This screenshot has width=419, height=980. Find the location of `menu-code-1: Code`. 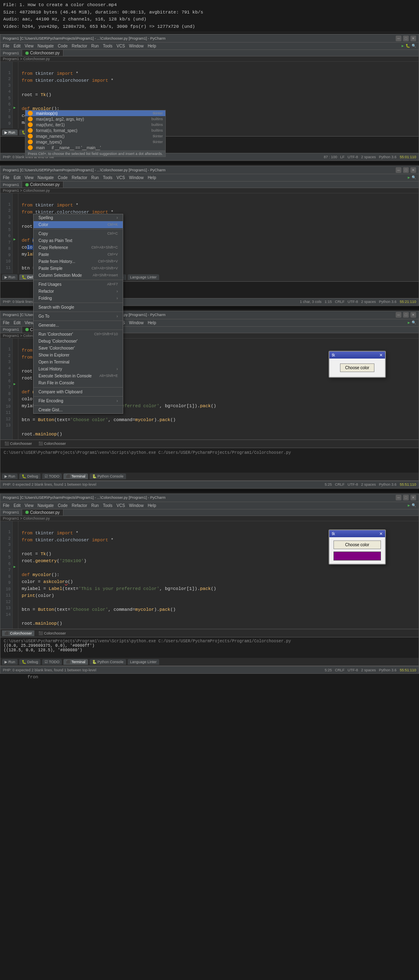

menu-code-1: Code is located at coordinates (63, 46).